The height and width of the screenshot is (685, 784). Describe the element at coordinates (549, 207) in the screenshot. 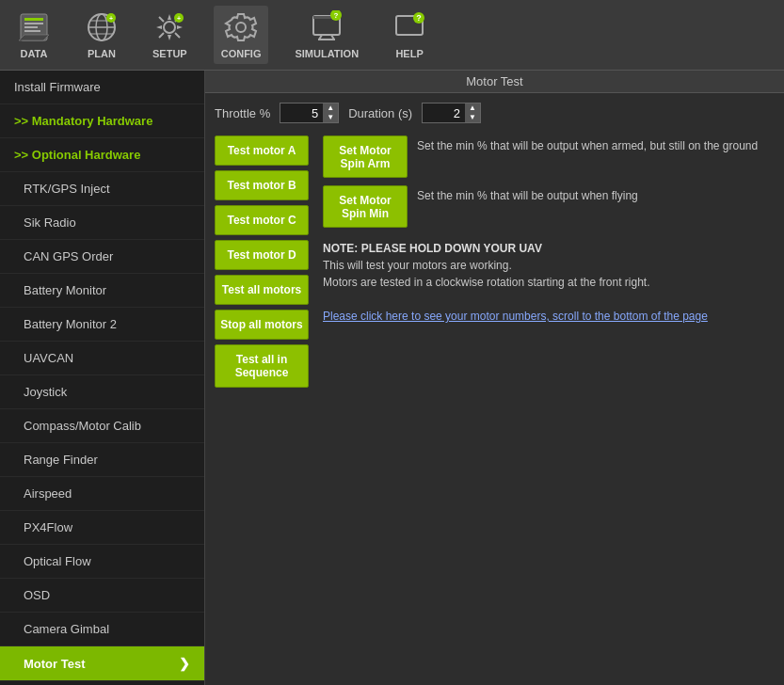

I see `spin-min-row: Set Motor Spin Min Set the min % that wi…` at that location.